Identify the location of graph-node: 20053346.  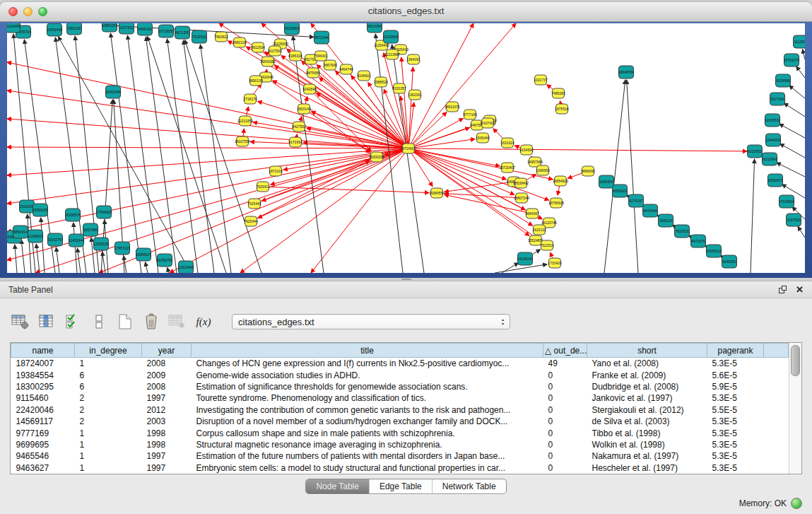
(113, 92).